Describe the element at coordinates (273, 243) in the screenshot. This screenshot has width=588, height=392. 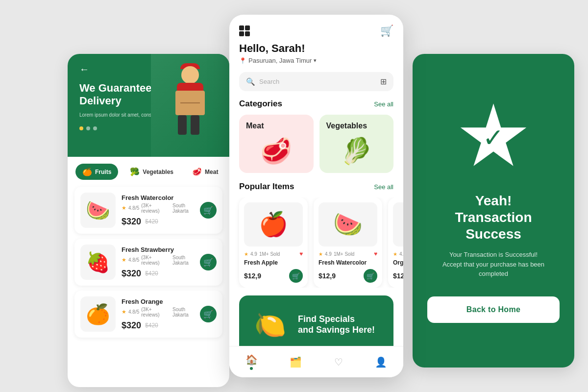
I see `list-item: 🍎 ★ 4.9 1M+ Sold ♥ Fresh Apple $12,9 🛒` at that location.